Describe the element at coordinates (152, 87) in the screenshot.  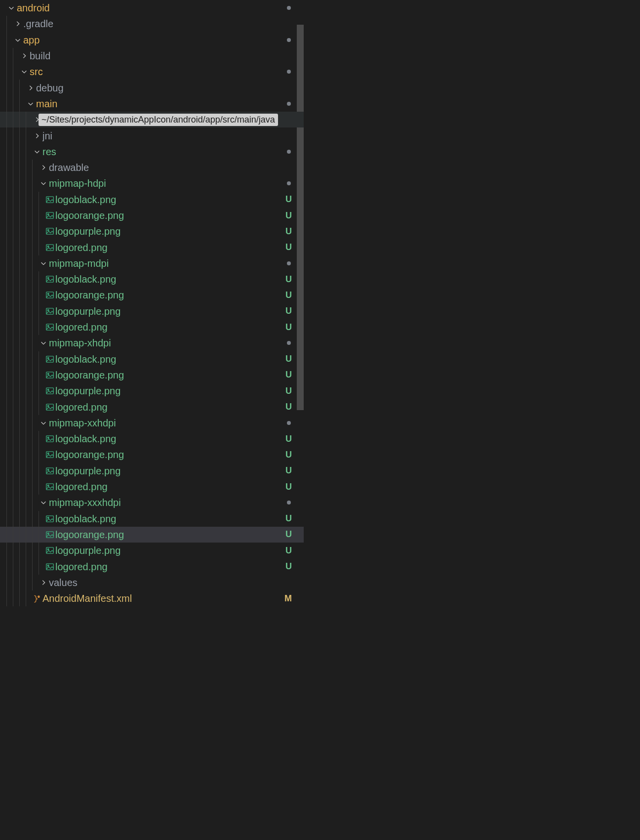
I see `folder-row-debug: debug` at that location.